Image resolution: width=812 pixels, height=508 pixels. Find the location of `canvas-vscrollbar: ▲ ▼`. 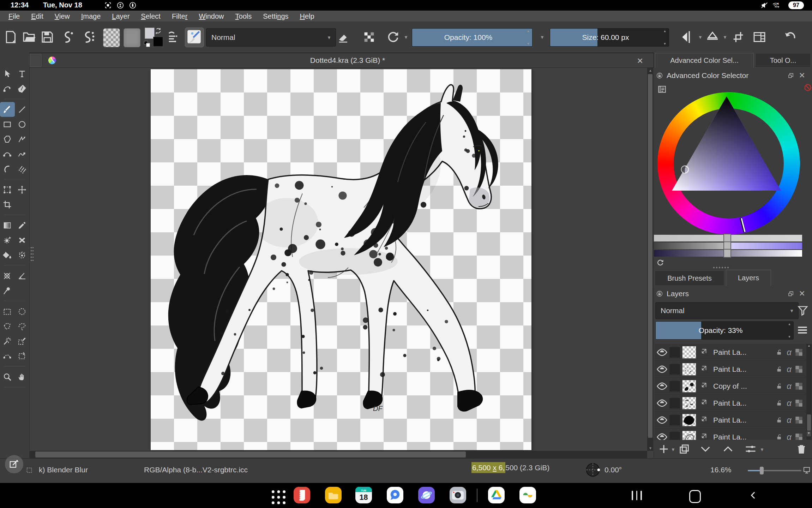

canvas-vscrollbar: ▲ ▼ is located at coordinates (650, 259).